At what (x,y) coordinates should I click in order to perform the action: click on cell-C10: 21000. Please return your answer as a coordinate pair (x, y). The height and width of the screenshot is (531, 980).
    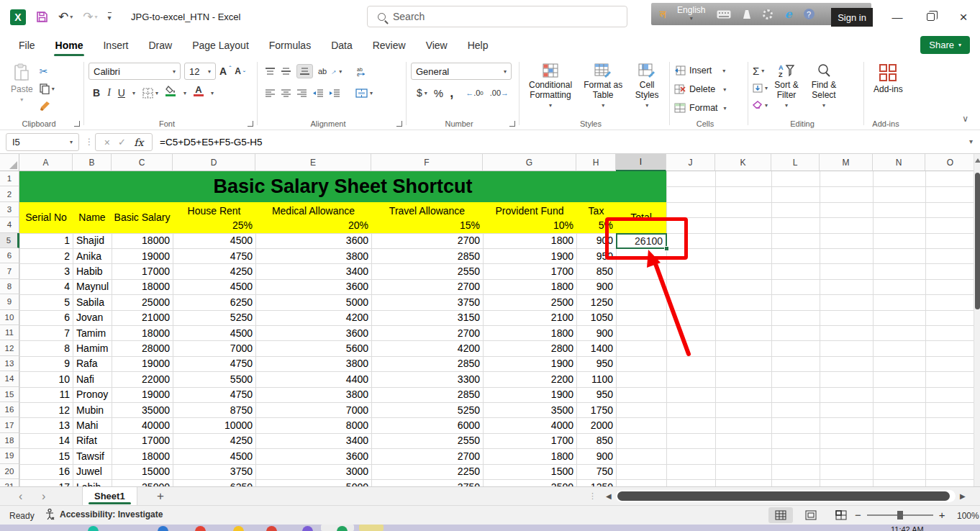
    Looking at the image, I should click on (142, 318).